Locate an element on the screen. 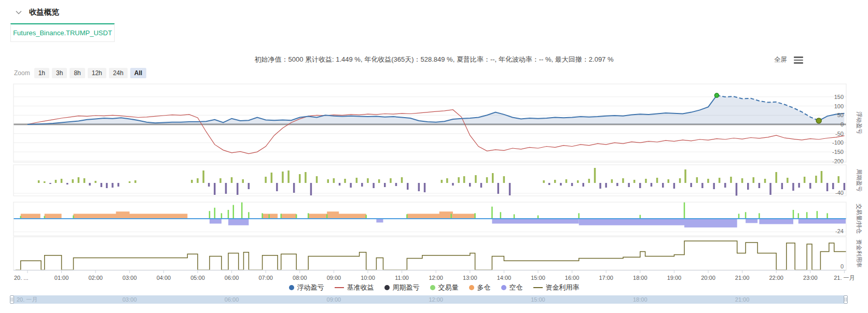 The height and width of the screenshot is (313, 868). svg-text: 19:00 is located at coordinates (674, 278).